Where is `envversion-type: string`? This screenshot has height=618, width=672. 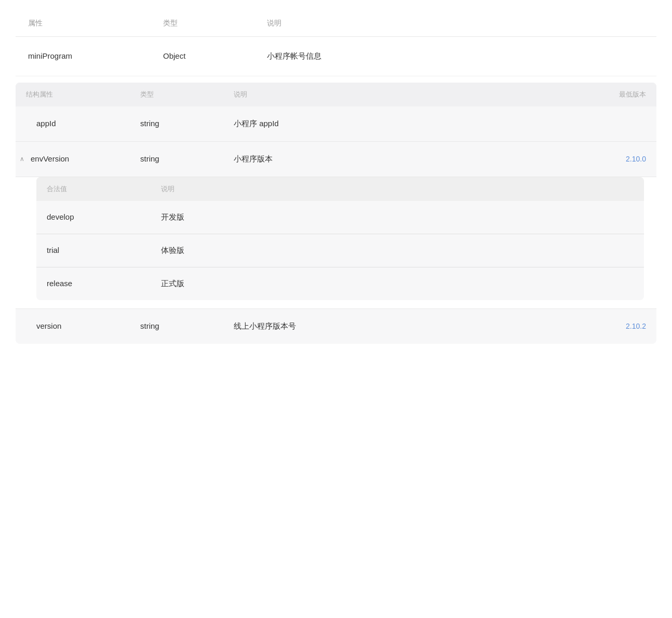
envversion-type: string is located at coordinates (177, 159).